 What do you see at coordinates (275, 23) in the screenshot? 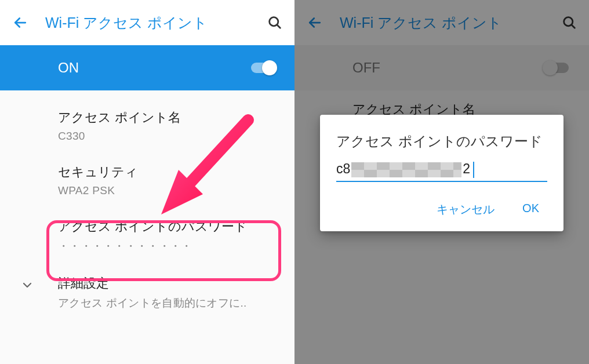
I see `search-icon` at bounding box center [275, 23].